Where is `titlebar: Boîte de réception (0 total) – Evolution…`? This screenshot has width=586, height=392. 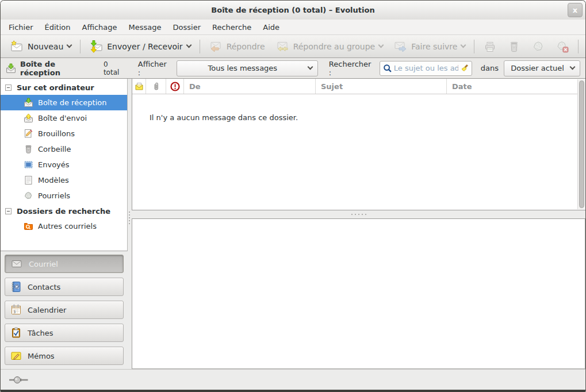 titlebar: Boîte de réception (0 total) – Evolution… is located at coordinates (293, 10).